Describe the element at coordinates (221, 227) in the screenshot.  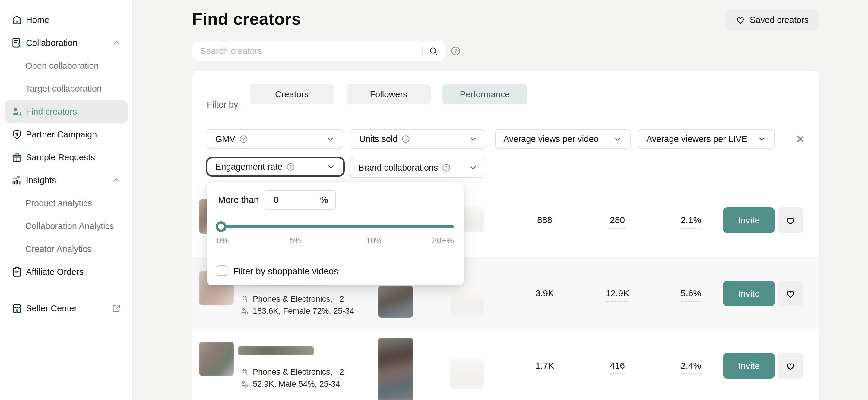
I see `engagement-slider-handle` at that location.